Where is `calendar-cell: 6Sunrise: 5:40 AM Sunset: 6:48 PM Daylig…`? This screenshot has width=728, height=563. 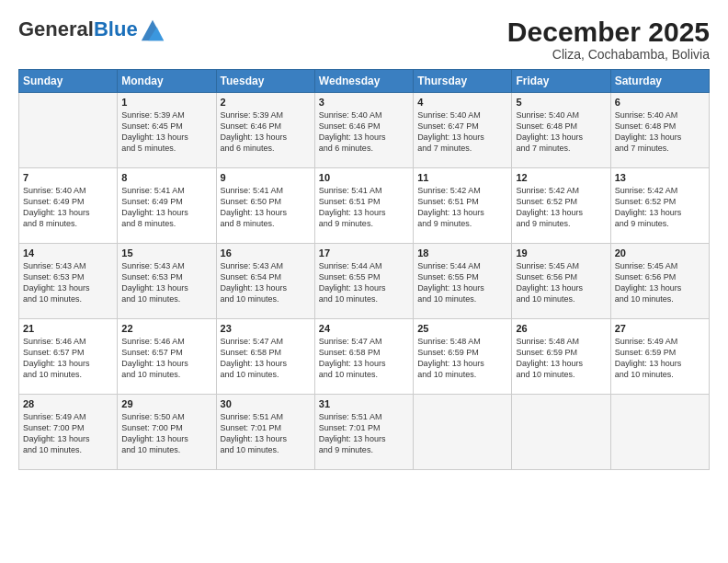
calendar-cell: 6Sunrise: 5:40 AM Sunset: 6:48 PM Daylig… is located at coordinates (660, 131).